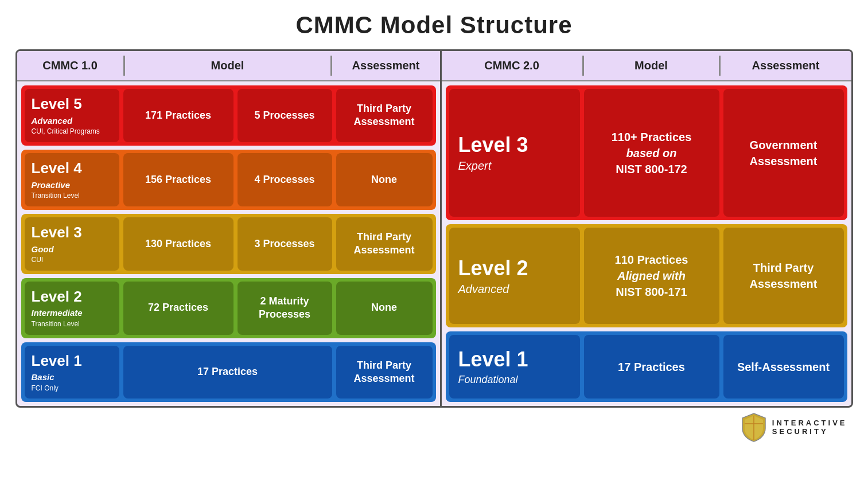  What do you see at coordinates (515, 275) in the screenshot?
I see `right-level-1: Level 2 Advanced` at bounding box center [515, 275].